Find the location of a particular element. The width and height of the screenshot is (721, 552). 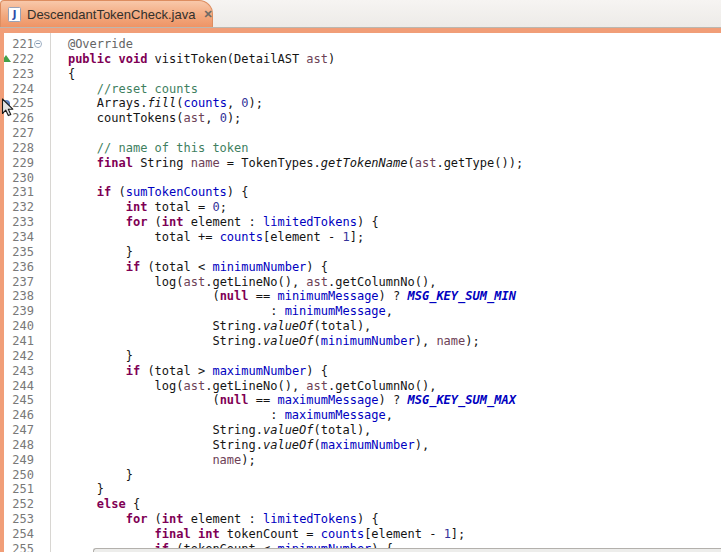

tab-descendanttokencheck: J DescendantTokenCheck.java ✕ is located at coordinates (106, 14).